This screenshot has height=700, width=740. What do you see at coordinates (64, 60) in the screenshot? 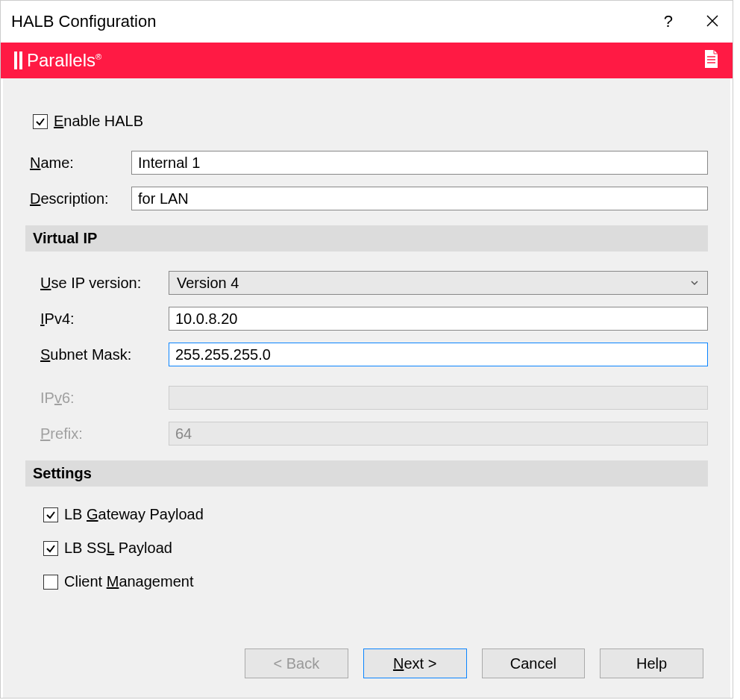
I see `brand-name: Parallels®` at bounding box center [64, 60].